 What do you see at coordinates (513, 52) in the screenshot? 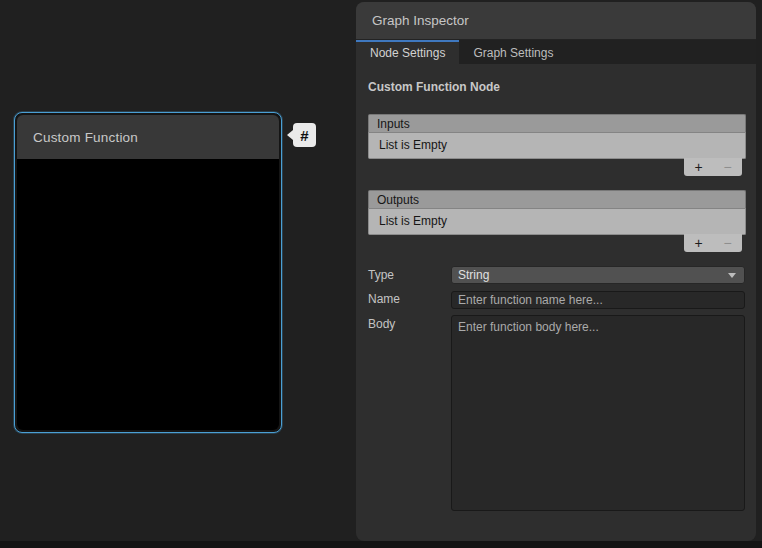
I see `tab-graph-settings: Graph Settings` at bounding box center [513, 52].